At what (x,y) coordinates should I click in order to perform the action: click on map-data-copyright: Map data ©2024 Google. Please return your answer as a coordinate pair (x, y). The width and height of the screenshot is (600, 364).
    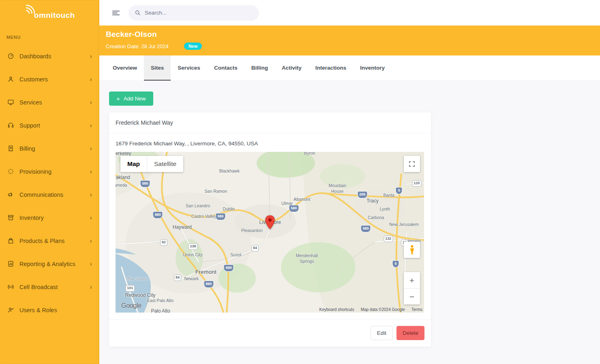
    Looking at the image, I should click on (383, 309).